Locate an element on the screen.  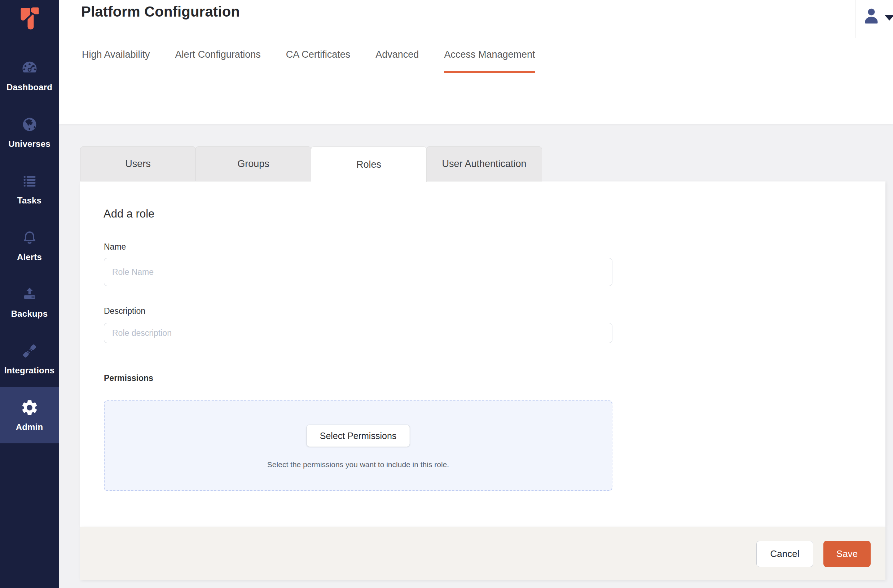
subtab-users: Users is located at coordinates (138, 164).